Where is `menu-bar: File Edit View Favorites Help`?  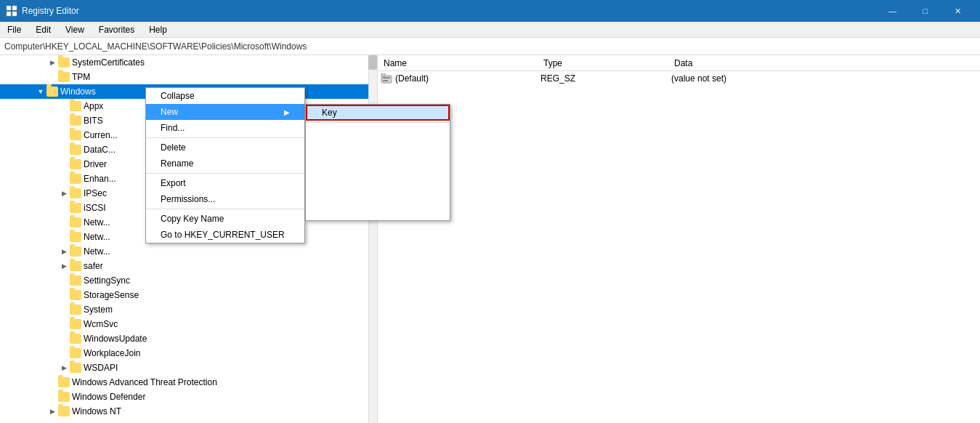
menu-bar: File Edit View Favorites Help is located at coordinates (490, 30).